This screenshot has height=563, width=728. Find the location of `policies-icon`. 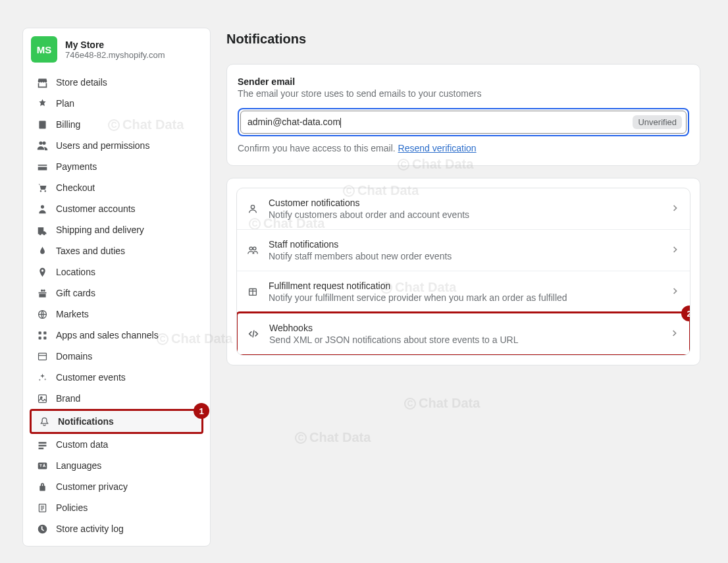

policies-icon is located at coordinates (42, 508).